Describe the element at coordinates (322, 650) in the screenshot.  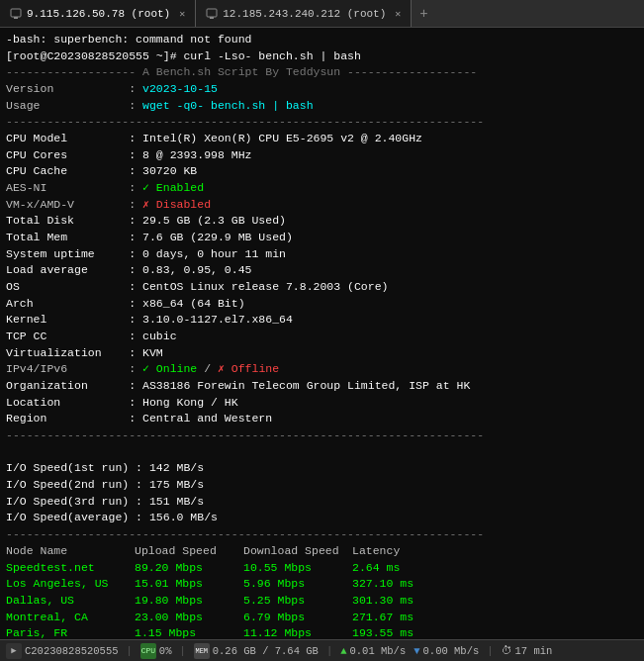
I see `statusbar: ▶ C20230828520555 | CPU 0% | MEM 0.26 GB…` at that location.